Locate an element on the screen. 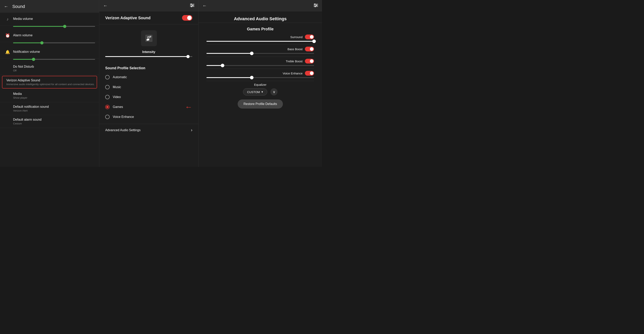 The width and height of the screenshot is (644, 334). menu-item-notification-volume: 🔔 Notification volume is located at coordinates (50, 52).